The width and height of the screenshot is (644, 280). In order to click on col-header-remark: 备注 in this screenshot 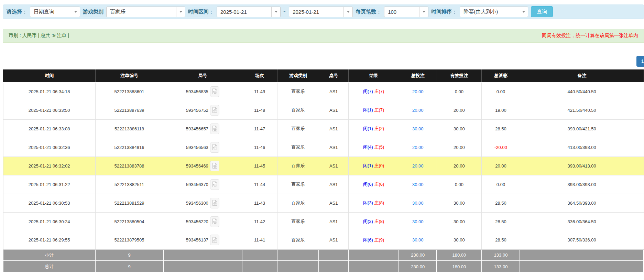, I will do `click(582, 76)`.